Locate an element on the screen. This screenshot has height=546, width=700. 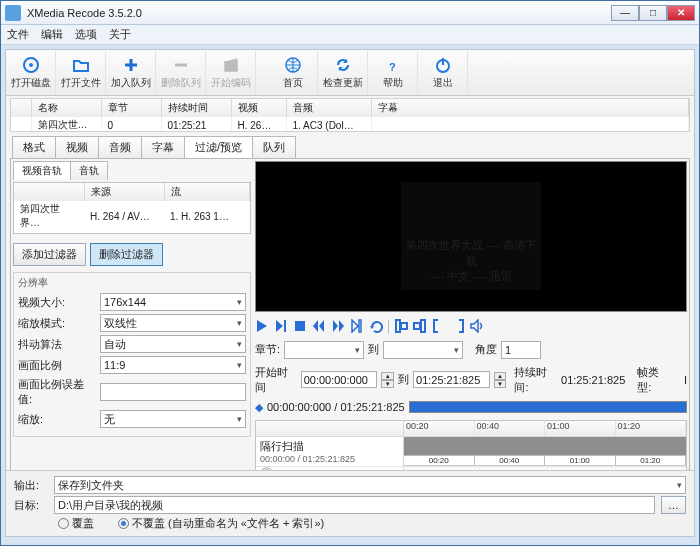
bracket-out-icon is located at coordinates (458, 327).